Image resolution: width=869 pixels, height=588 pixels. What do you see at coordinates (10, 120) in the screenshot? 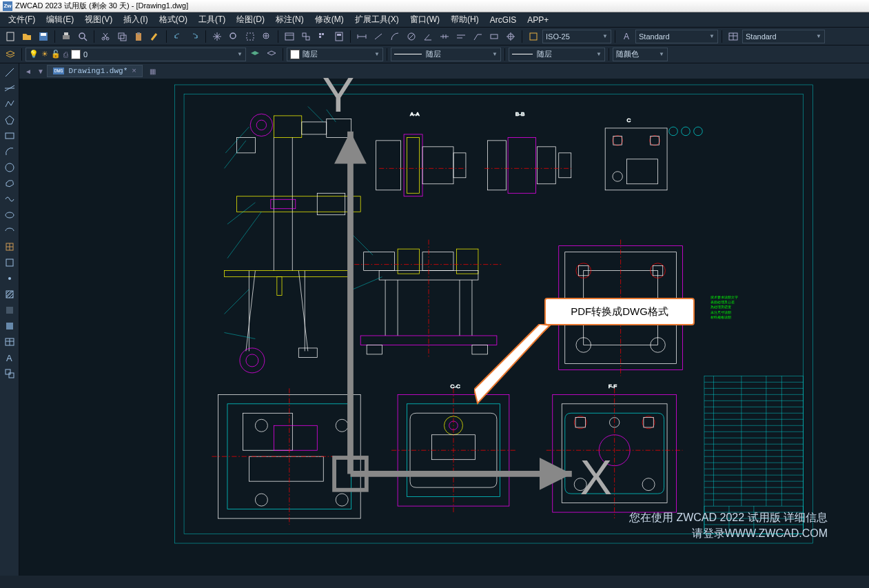
I see `polygon-tool` at bounding box center [10, 120].